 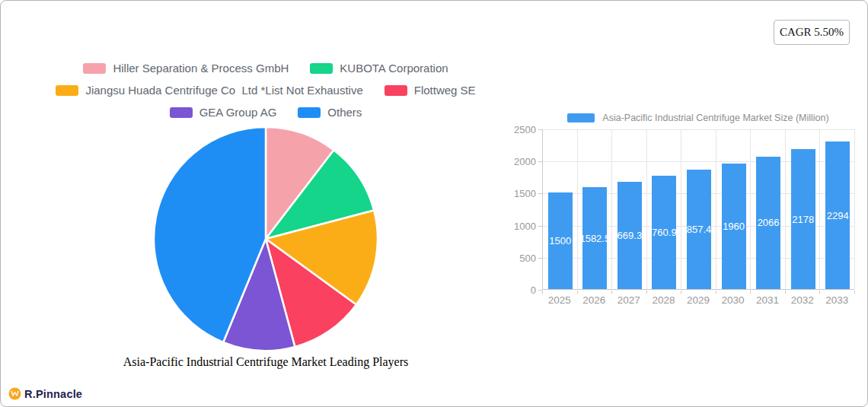 What do you see at coordinates (520, 161) in the screenshot?
I see `y-axis-tick-label: 2000` at bounding box center [520, 161].